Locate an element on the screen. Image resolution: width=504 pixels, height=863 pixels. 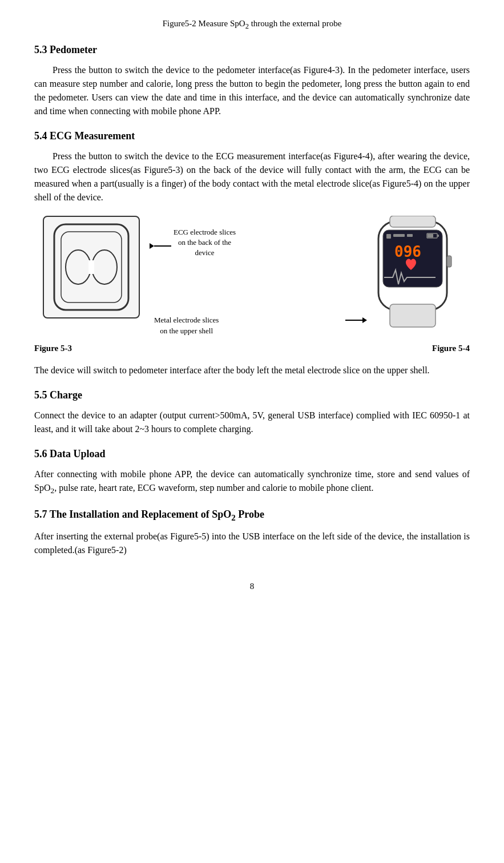
section-54-heading: 5.4 ECG Measurement is located at coordinates (252, 136).